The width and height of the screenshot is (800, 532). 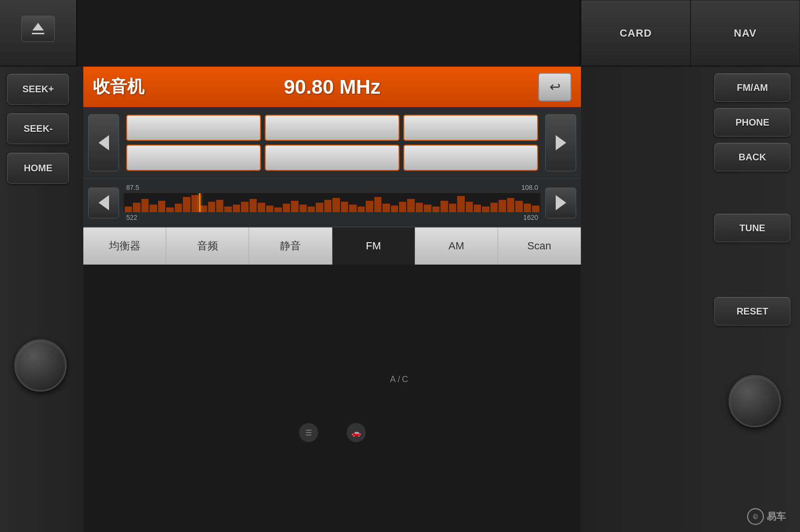 What do you see at coordinates (530, 217) in the screenshot?
I see `freq-am-end-label: 1620` at bounding box center [530, 217].